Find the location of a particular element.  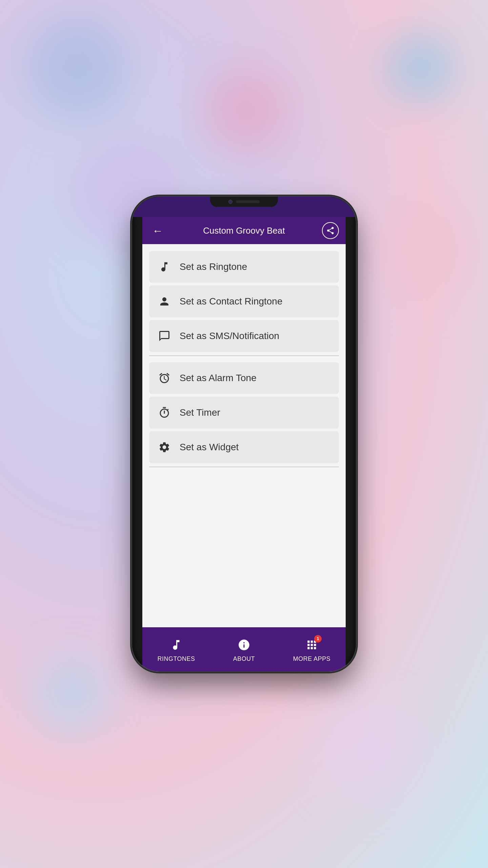

nav-ringtones: RINGTONES is located at coordinates (176, 650).